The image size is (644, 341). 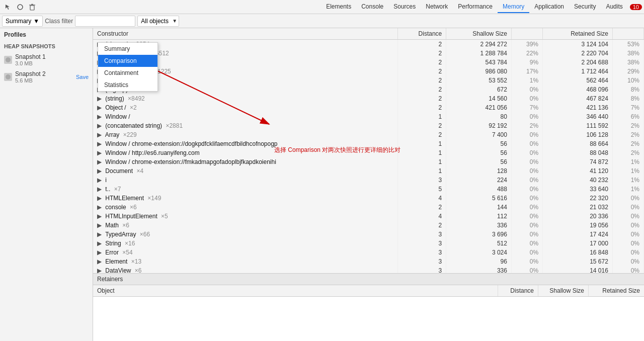 What do you see at coordinates (113, 135) in the screenshot?
I see `constructor-name: Array` at bounding box center [113, 135].